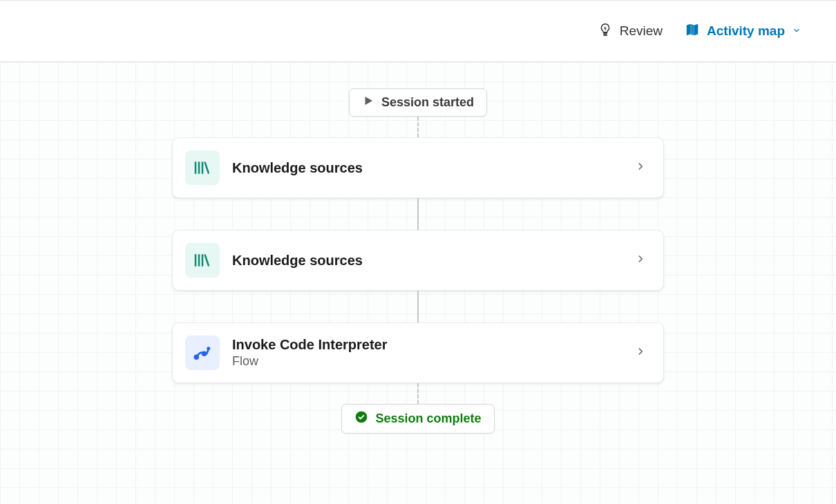  Describe the element at coordinates (361, 418) in the screenshot. I see `check-circle-icon` at that location.